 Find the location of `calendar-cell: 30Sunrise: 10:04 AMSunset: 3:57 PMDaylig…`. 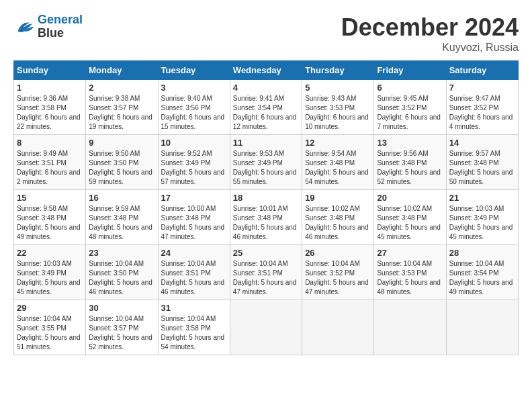

calendar-cell: 30Sunrise: 10:04 AMSunset: 3:57 PMDaylig… is located at coordinates (122, 328).